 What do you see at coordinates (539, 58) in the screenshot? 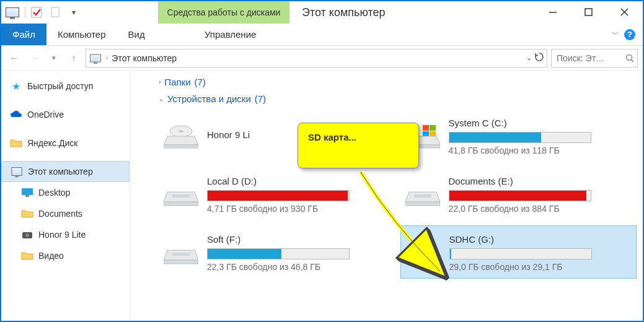
I see `refresh-button` at bounding box center [539, 58].